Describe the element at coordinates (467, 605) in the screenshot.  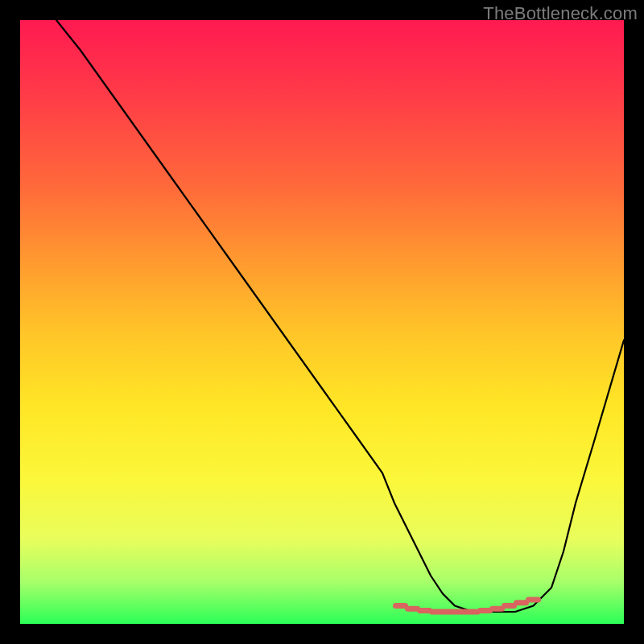
I see `marker-band` at that location.